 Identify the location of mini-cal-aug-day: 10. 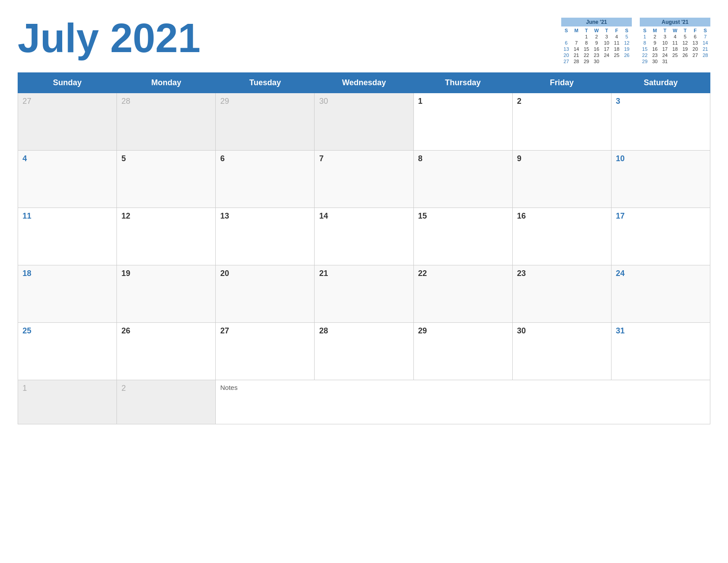
(665, 43).